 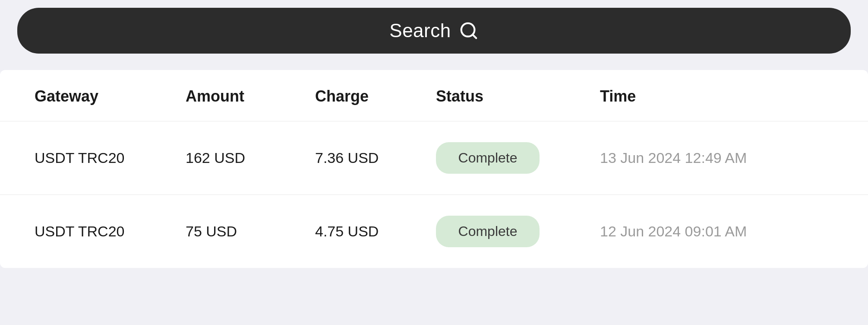 What do you see at coordinates (250, 232) in the screenshot?
I see `cell-amount-2: 75 USD` at bounding box center [250, 232].